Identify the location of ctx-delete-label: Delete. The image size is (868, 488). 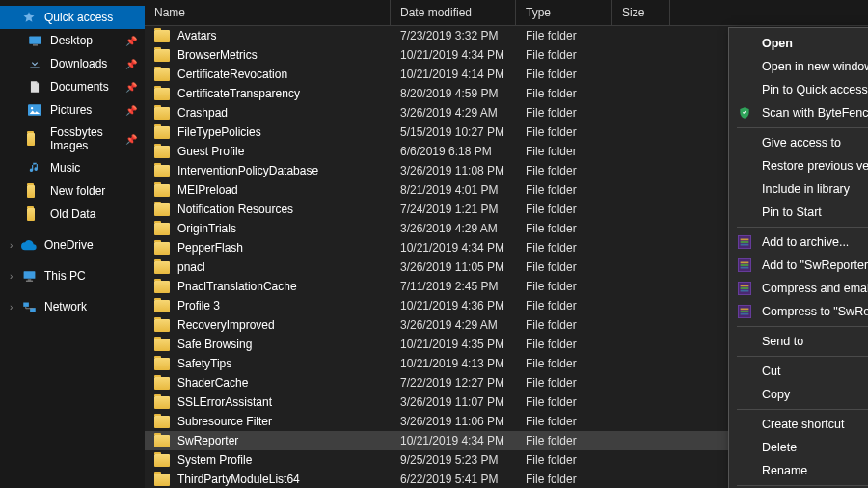
(779, 447).